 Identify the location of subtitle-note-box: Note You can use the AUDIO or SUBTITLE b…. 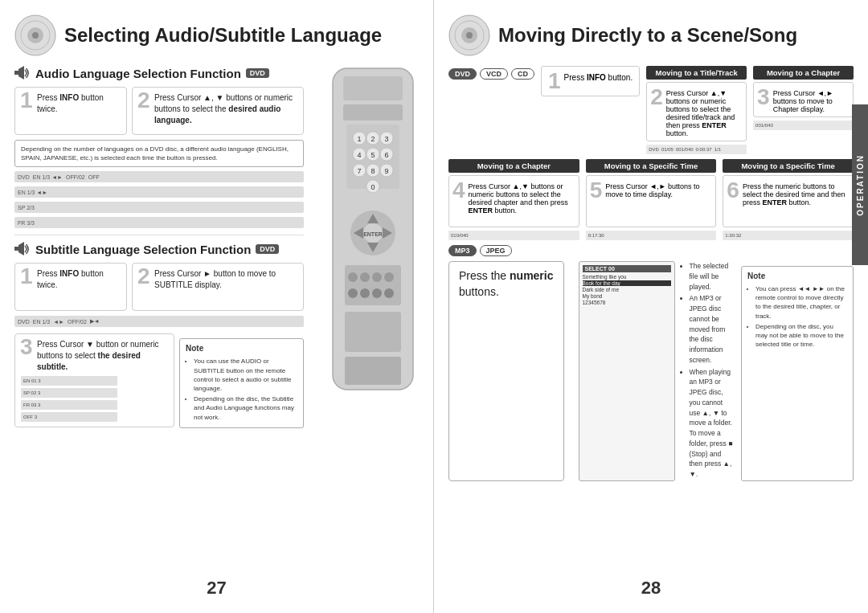
(241, 382).